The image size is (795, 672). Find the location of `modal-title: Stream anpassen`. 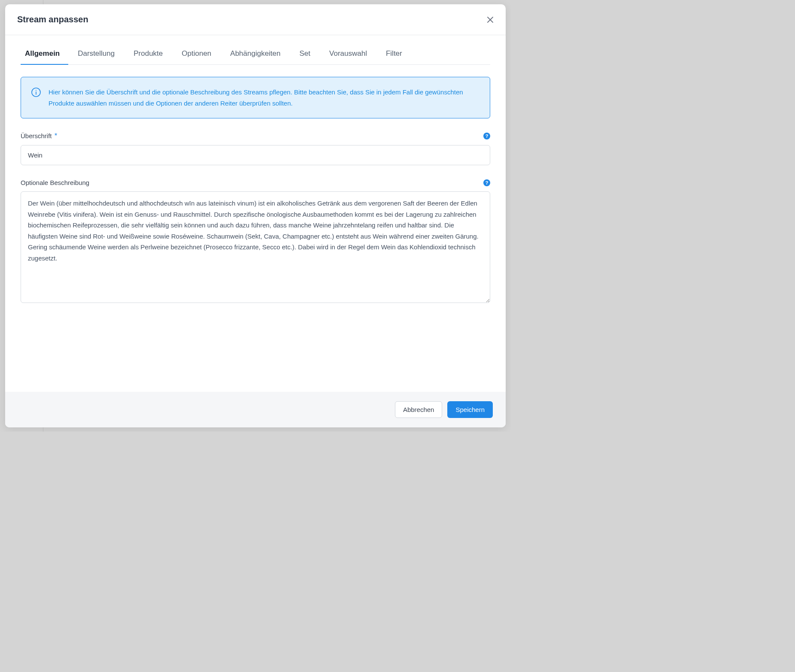

modal-title: Stream anpassen is located at coordinates (53, 20).